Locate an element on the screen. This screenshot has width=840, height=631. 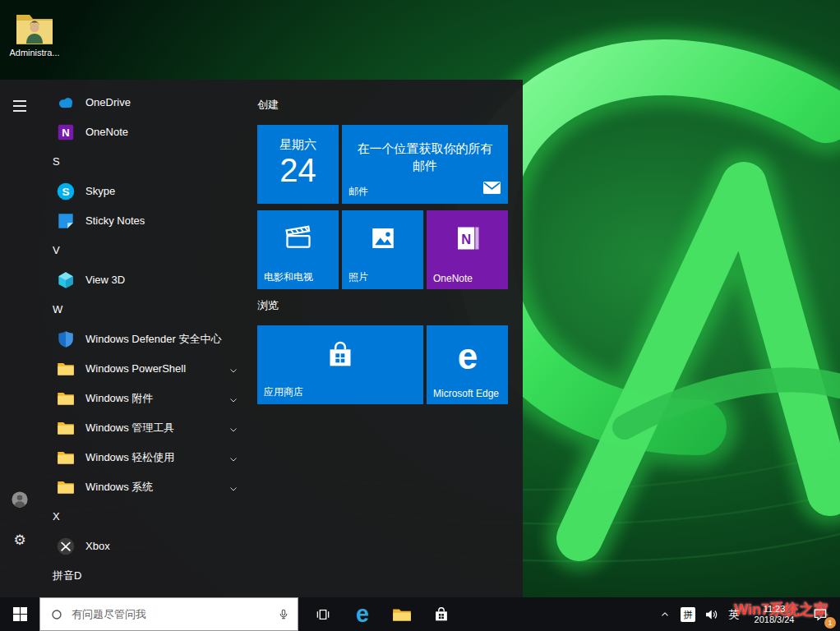
start-app-item: Windows 管理工具 is located at coordinates (148, 428).